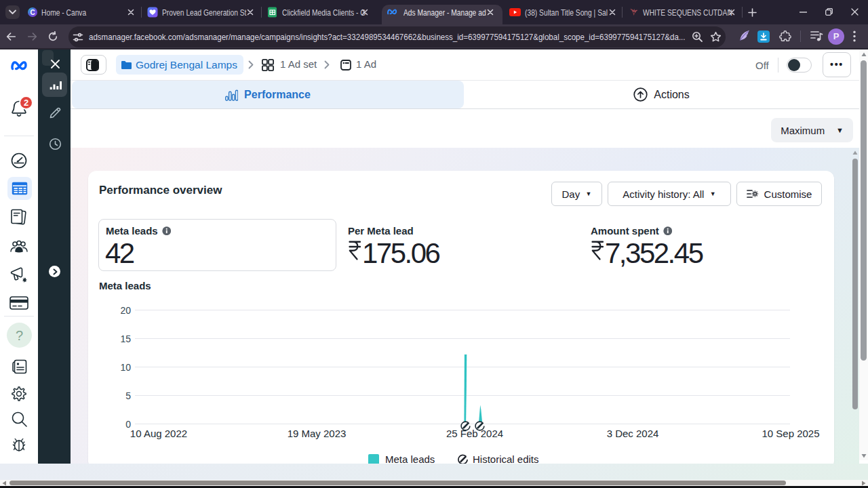 The width and height of the screenshot is (868, 488). I want to click on svg-text: C, so click(33, 12).